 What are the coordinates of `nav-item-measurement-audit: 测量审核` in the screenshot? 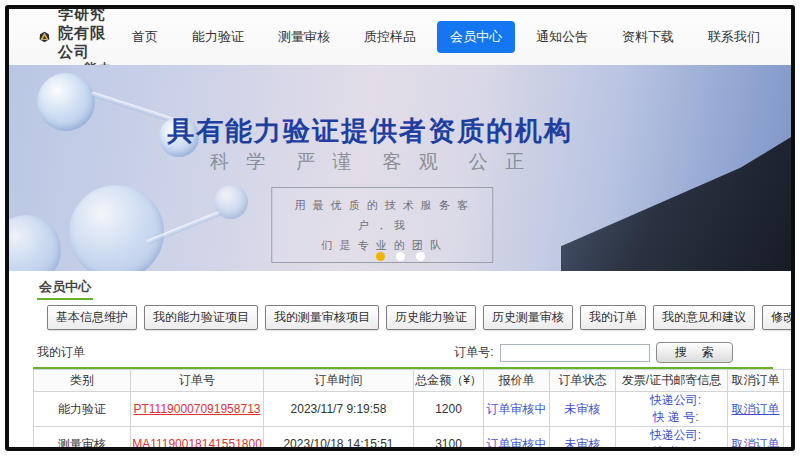 It's located at (304, 37).